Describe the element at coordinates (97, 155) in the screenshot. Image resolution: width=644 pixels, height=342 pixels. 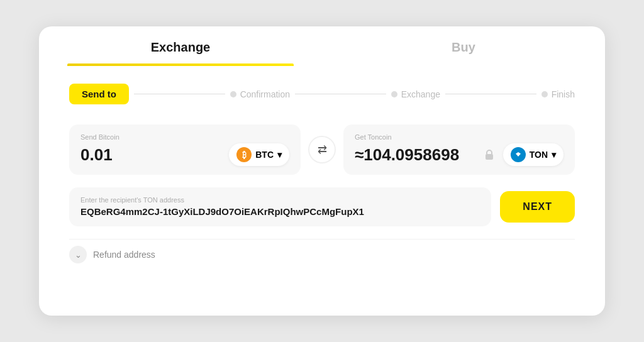
I see `send-value: 0.01` at that location.